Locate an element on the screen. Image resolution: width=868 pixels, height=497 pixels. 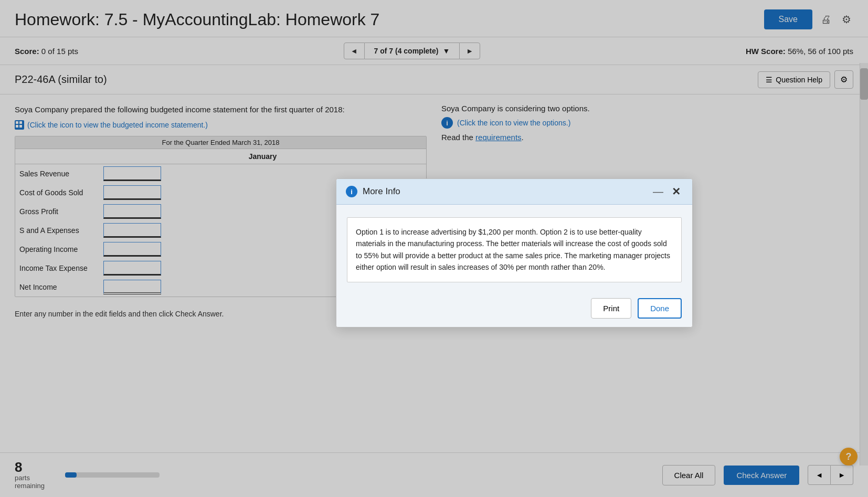
modal-text-box: Option 1 is to increase advertising by $… is located at coordinates (514, 250).